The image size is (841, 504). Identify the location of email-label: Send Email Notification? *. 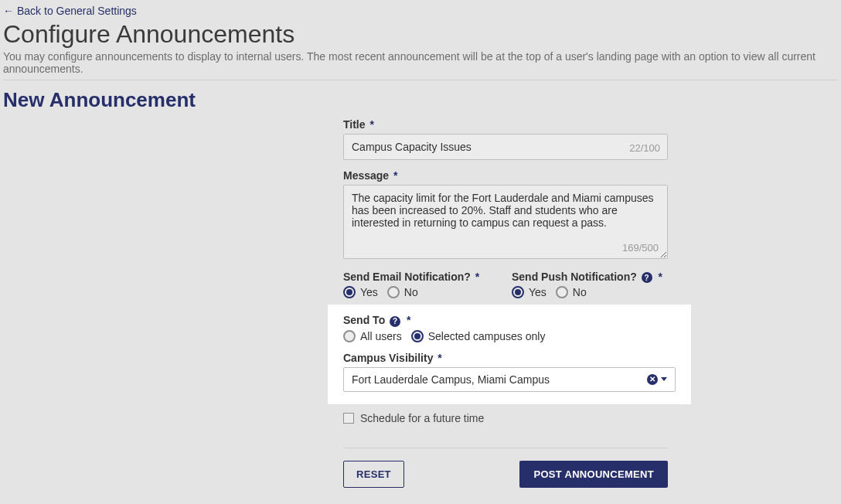
(421, 277).